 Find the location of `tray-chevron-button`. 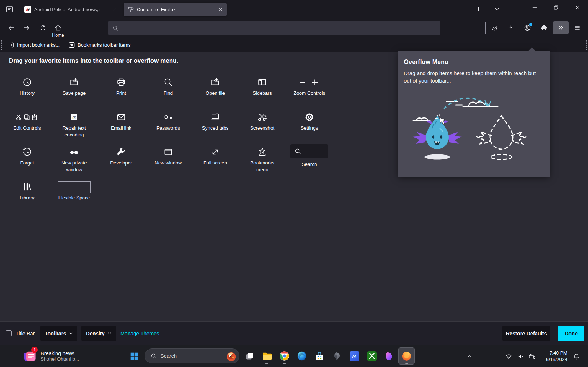

tray-chevron-button is located at coordinates (469, 356).